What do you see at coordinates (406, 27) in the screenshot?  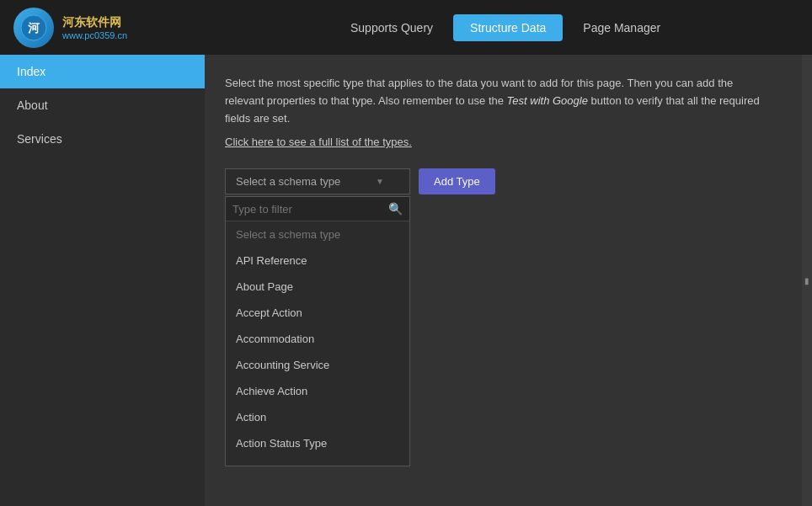 I see `header: 河 河东软件网 www.pc0359.cn Supports Query Str…` at bounding box center [406, 27].